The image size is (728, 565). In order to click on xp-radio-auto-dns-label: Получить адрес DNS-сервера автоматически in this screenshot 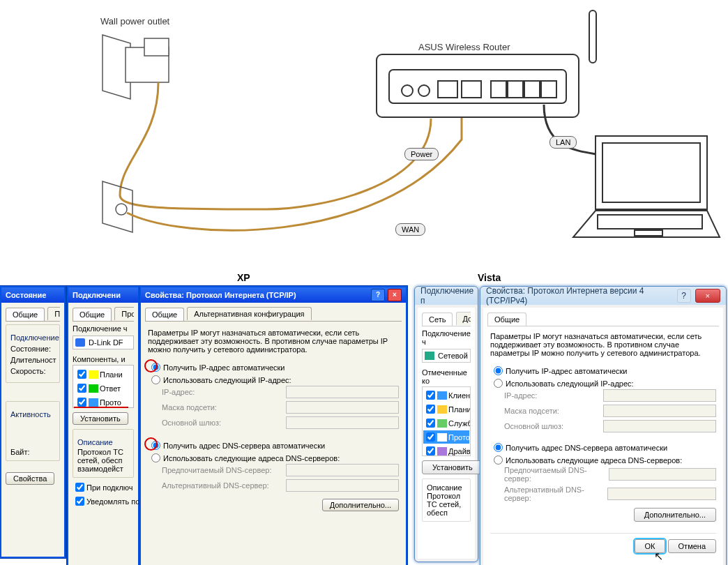, I will do `click(244, 446)`.